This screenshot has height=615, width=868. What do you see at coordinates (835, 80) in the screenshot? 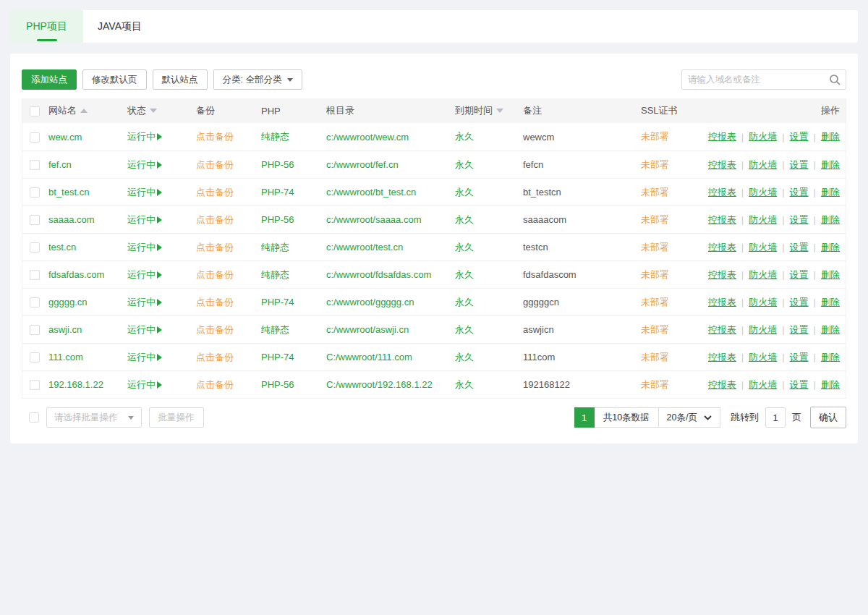
I see `search-icon` at bounding box center [835, 80].